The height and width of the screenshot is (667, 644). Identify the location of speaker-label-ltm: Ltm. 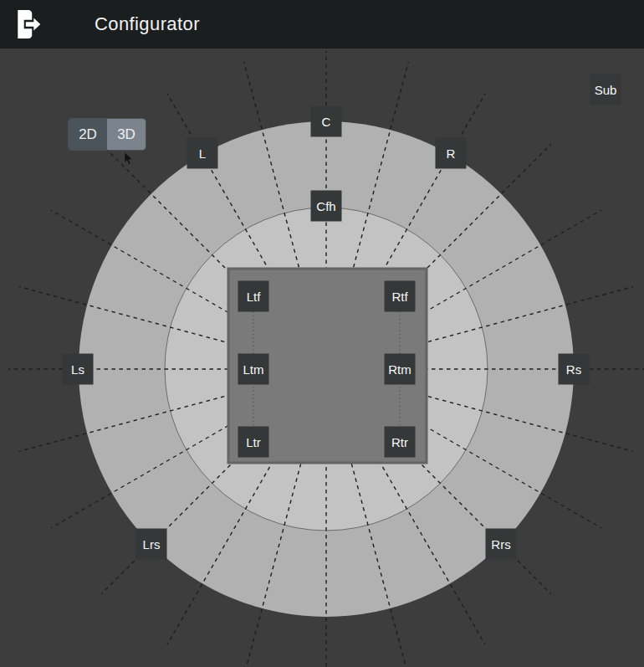
(254, 370).